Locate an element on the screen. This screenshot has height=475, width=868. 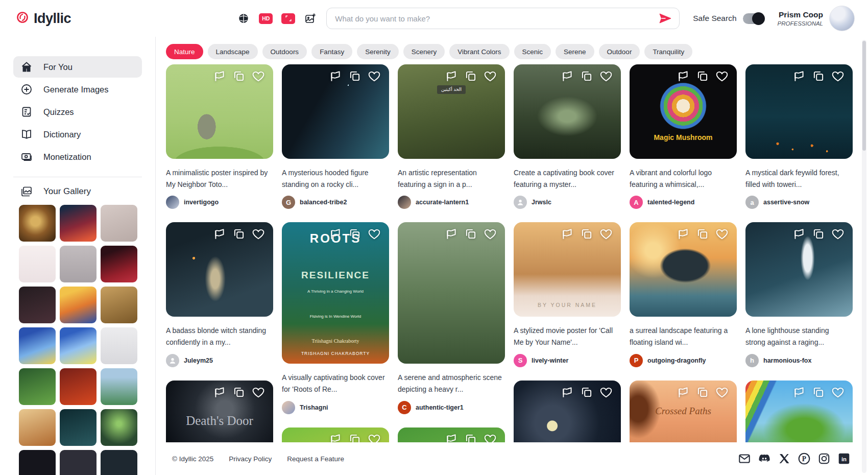
discord-icon is located at coordinates (764, 459).